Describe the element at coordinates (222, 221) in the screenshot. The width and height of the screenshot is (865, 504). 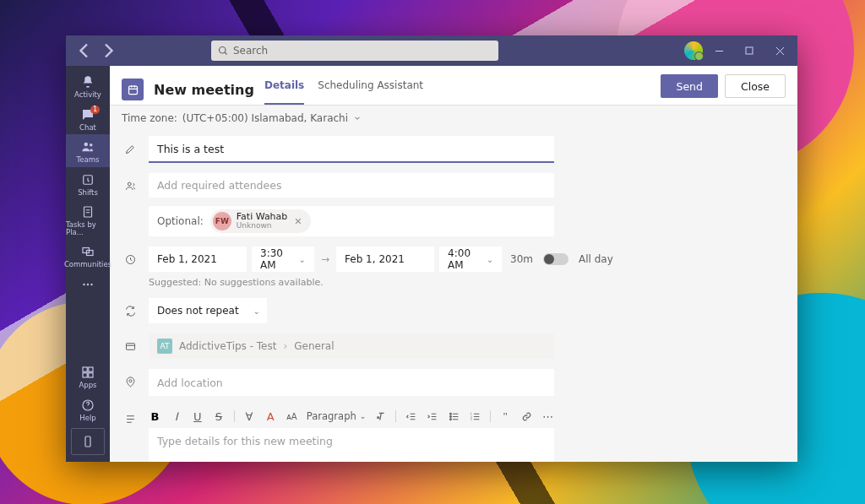
I see `attendee-avatar: FW` at that location.